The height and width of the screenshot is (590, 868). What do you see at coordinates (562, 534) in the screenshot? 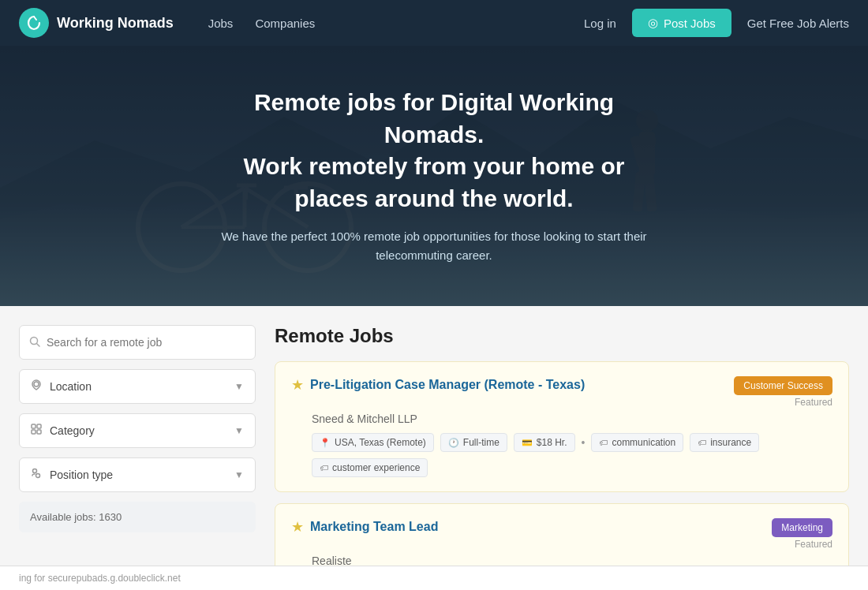
I see `job-card-header: ★ Marketing Team Lead Marketing Featured` at bounding box center [562, 534].